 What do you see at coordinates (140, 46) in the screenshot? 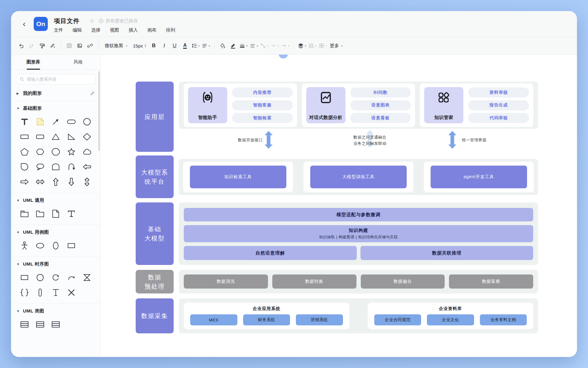
I see `font-size-select: 15px ▴▾` at bounding box center [140, 46].